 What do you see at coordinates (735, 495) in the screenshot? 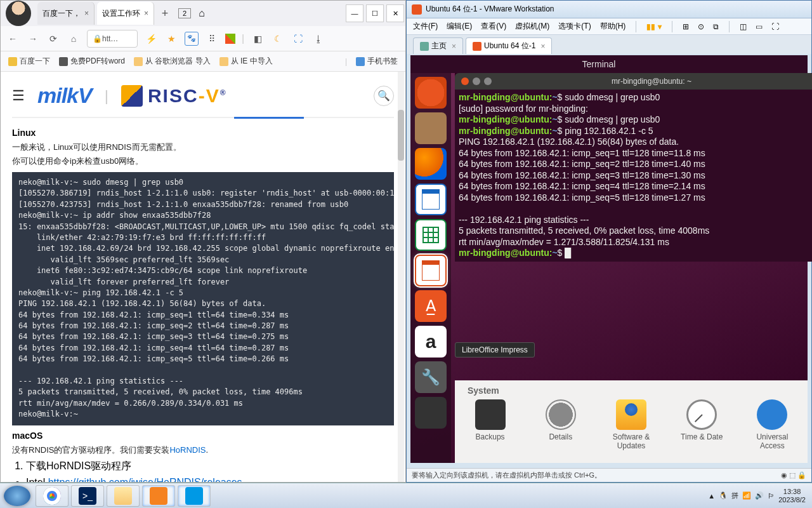
I see `tray-input-icon: 拼` at bounding box center [735, 495].